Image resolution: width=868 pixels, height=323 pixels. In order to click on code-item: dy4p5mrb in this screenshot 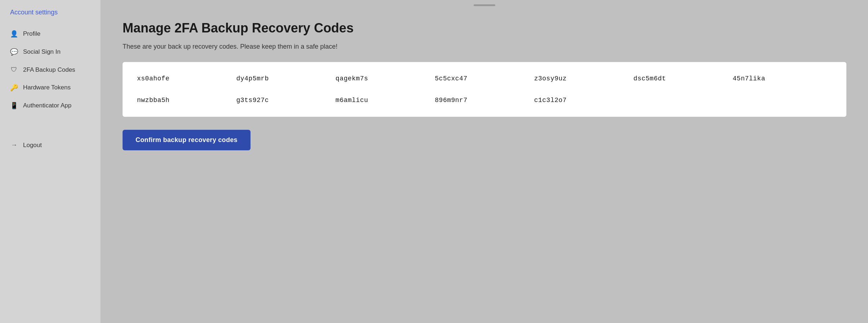, I will do `click(285, 79)`.